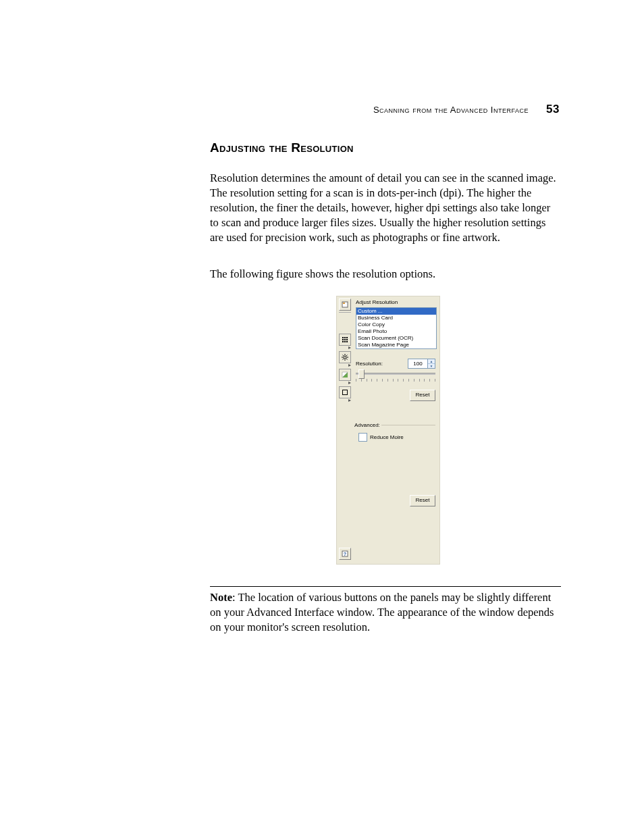  Describe the element at coordinates (396, 345) in the screenshot. I see `preset-item-scan-magazine-page: Scan Magazine Page` at that location.